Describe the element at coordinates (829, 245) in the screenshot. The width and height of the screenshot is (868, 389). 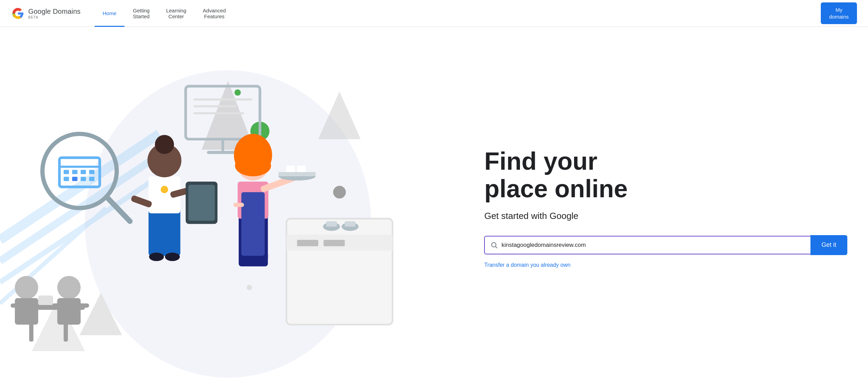
I see `get-it-button: Get it` at that location.